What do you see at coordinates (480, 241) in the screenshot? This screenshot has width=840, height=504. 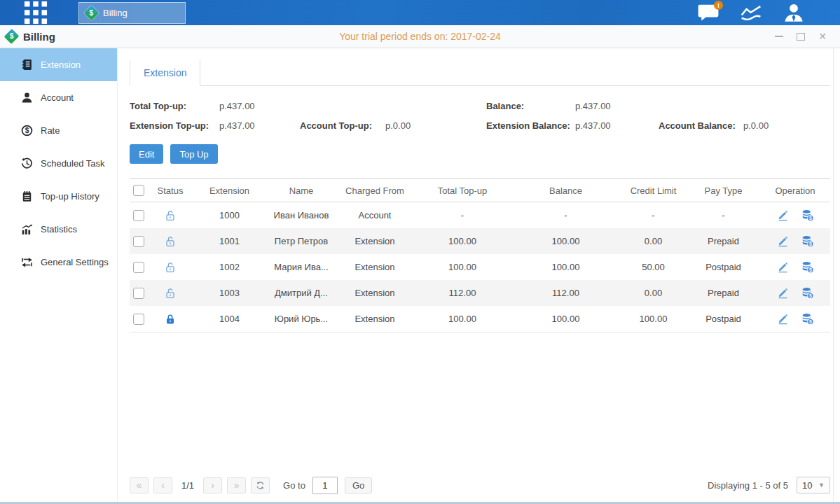 I see `table-row: 1001Петр ПетровExtension100.00100.000.00…` at bounding box center [480, 241].